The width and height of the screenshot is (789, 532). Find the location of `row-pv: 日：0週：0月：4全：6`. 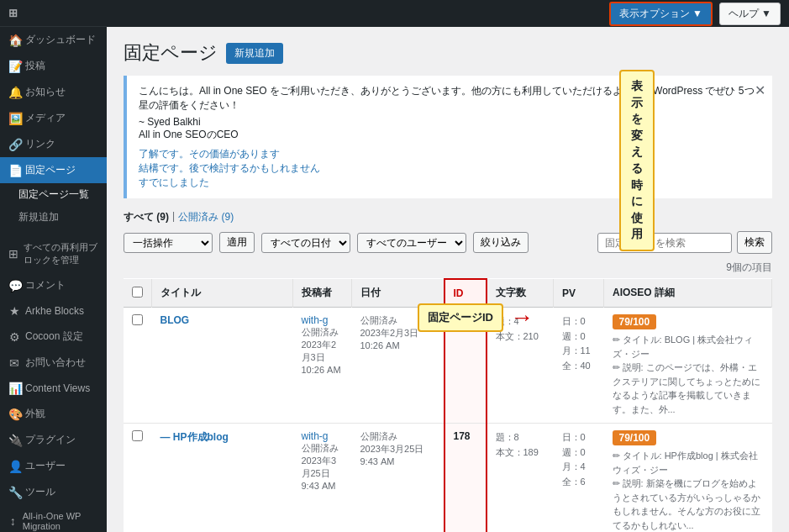

row-pv: 日：0週：0月：4全：6 is located at coordinates (579, 478).